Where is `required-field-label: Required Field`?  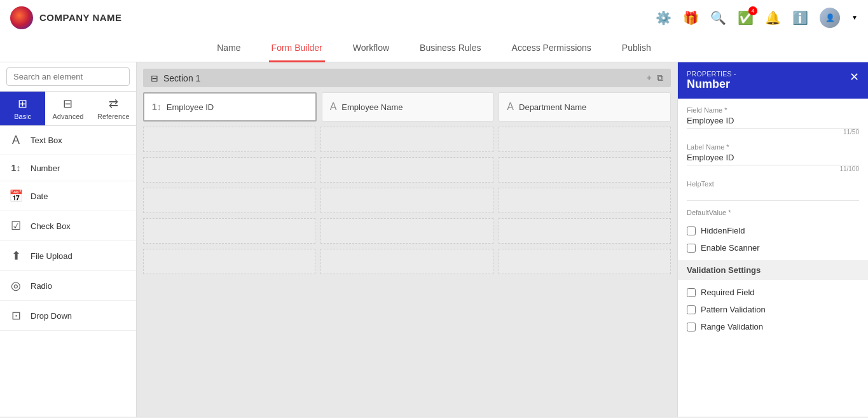
required-field-label: Required Field is located at coordinates (727, 293).